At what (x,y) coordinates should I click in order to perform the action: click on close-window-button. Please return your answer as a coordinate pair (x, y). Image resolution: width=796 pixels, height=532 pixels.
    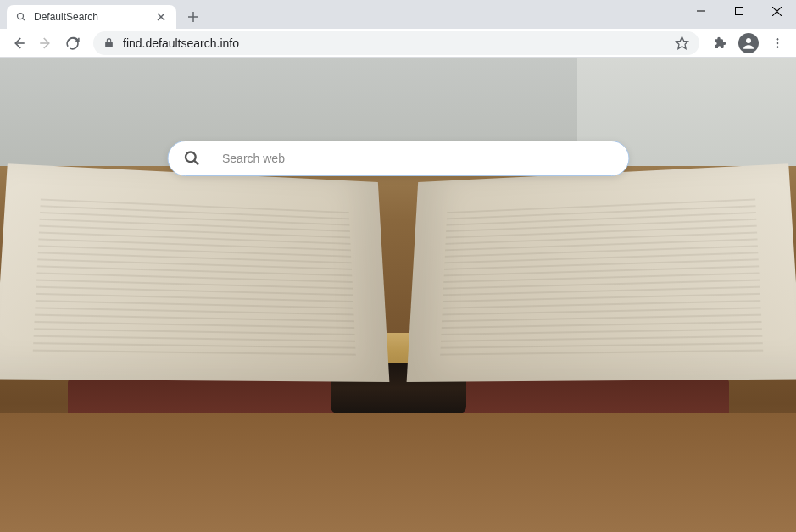
    Looking at the image, I should click on (777, 11).